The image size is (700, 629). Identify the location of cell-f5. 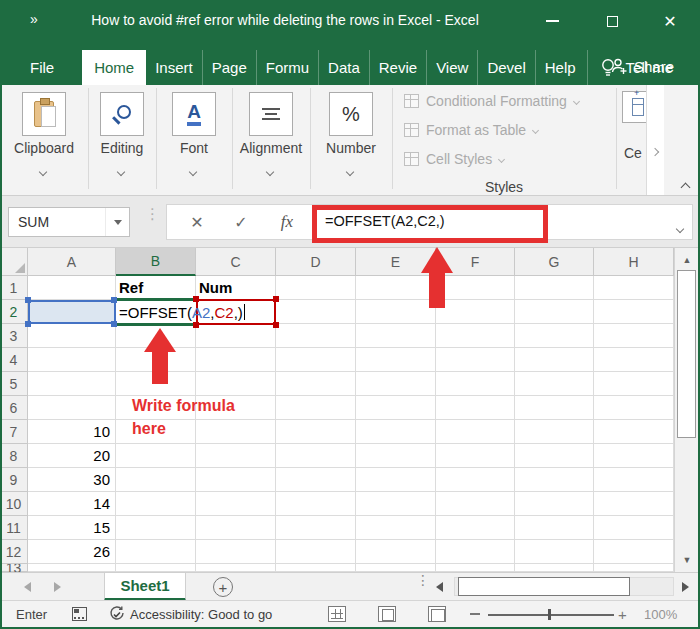
(476, 384).